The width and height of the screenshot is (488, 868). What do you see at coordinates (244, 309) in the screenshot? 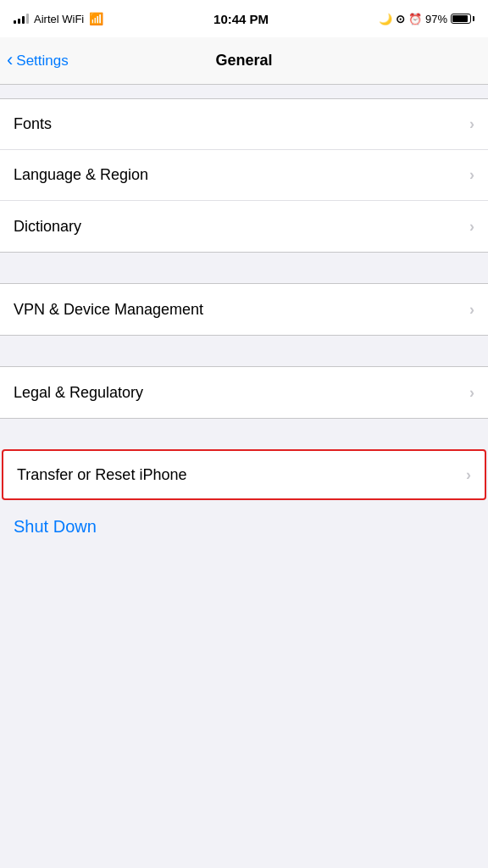
I see `settings-list-2: VPN & Device Management ›` at bounding box center [244, 309].